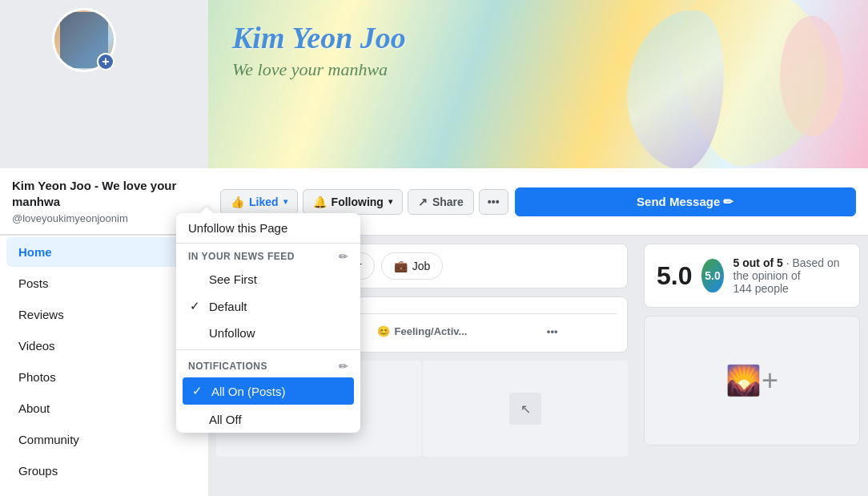 Image resolution: width=868 pixels, height=496 pixels. I want to click on message-label: Send Message ✏, so click(685, 202).